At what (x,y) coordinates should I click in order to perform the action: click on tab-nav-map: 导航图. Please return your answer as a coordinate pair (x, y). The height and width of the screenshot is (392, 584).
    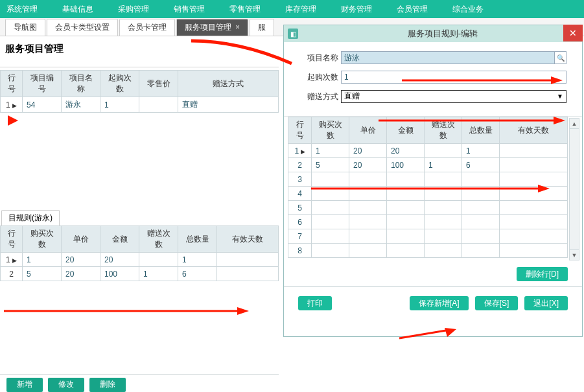
    Looking at the image, I should click on (25, 27).